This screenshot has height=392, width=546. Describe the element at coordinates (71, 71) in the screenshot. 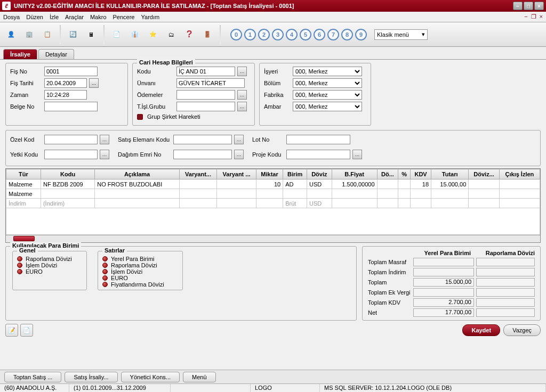

I see `input-fisno` at that location.